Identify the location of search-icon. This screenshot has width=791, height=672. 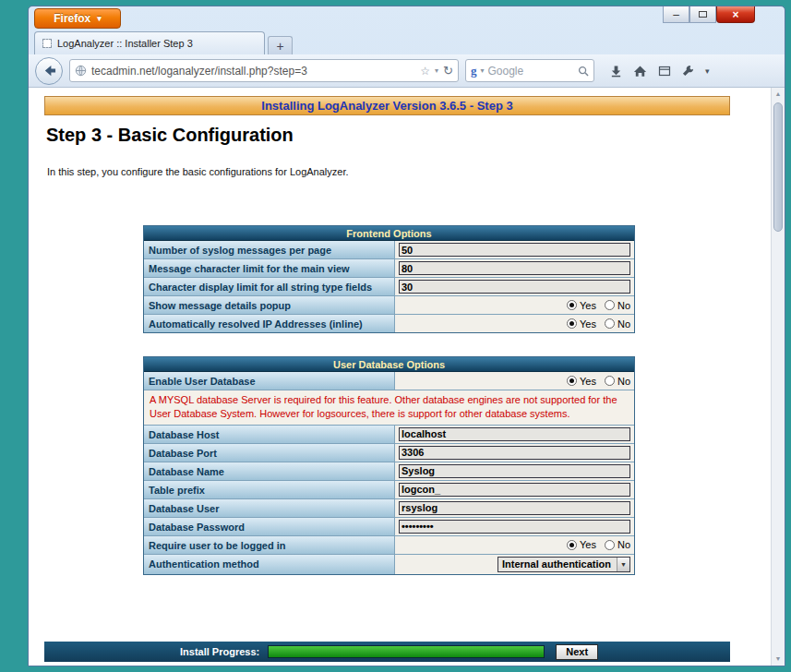
(583, 71).